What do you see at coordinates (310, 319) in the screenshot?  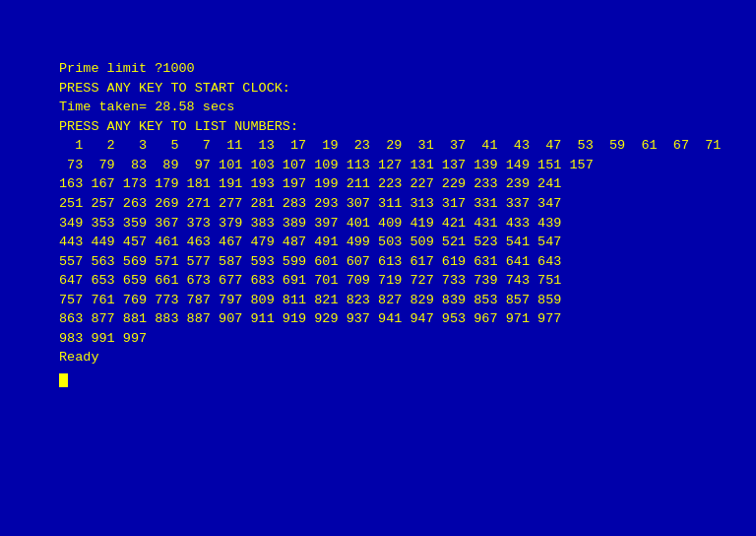 I see `terminal-line: 863 877 881 883 887 907 911 919 929 937 …` at bounding box center [310, 319].